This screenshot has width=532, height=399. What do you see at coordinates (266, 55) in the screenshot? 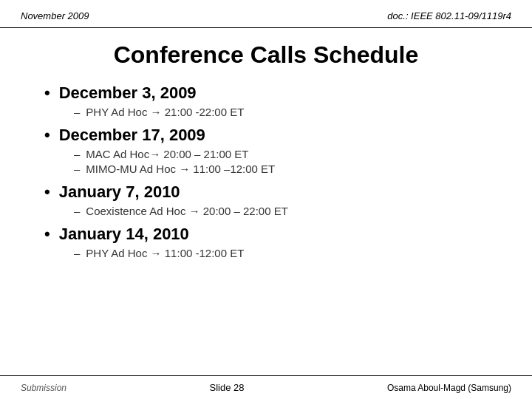
I see `slide-title: Conference Calls Schedule` at bounding box center [266, 55].